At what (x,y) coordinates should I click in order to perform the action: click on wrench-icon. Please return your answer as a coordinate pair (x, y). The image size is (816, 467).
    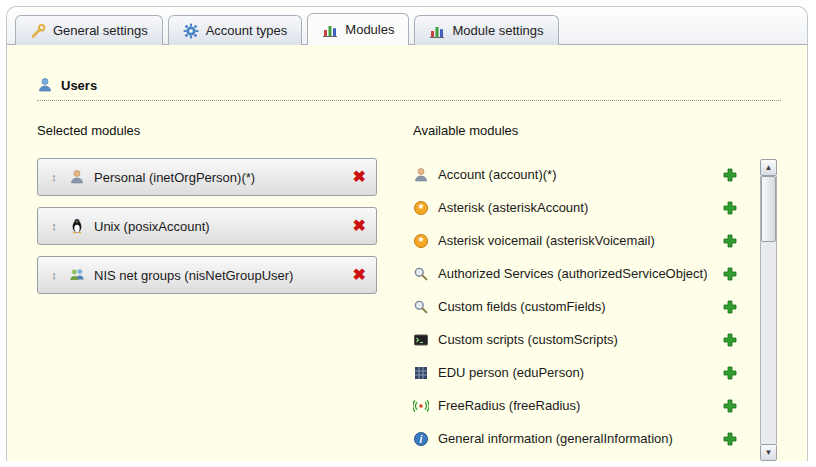
    Looking at the image, I should click on (38, 31).